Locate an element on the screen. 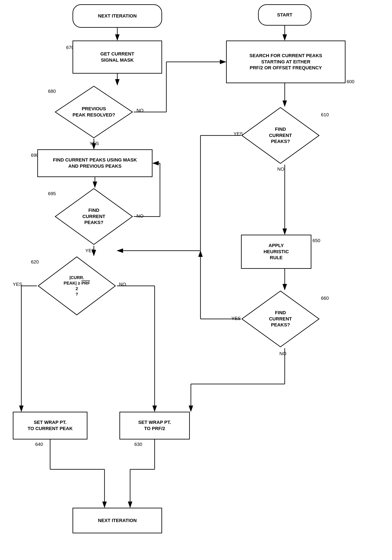  no-695-label: NO is located at coordinates (140, 216).